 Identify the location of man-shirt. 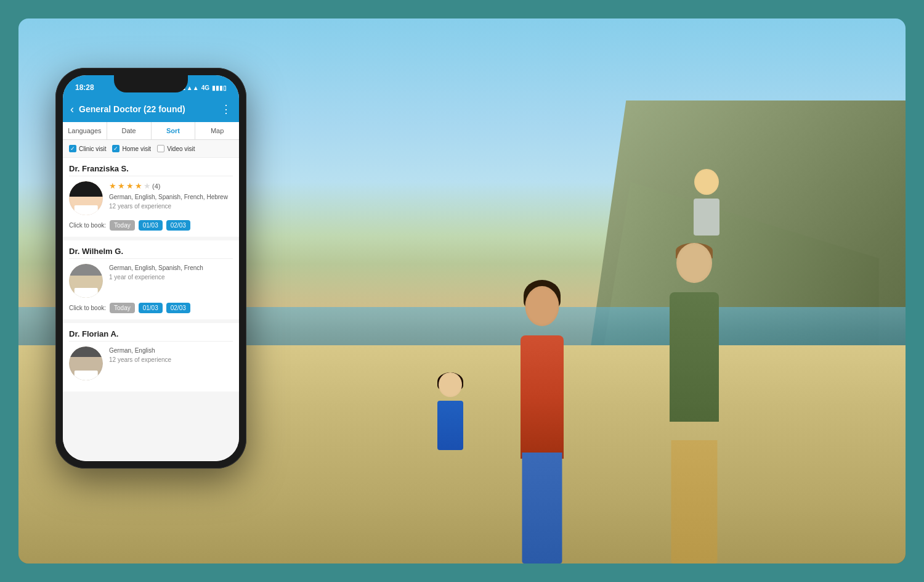
(694, 357).